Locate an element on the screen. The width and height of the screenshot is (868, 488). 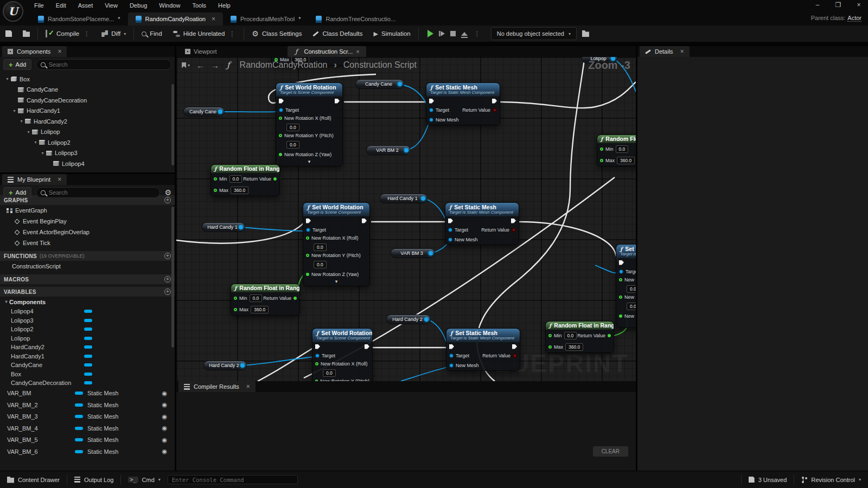
node-rfr3: ƒRandom Float in RangeMin0.0Return Value… is located at coordinates (579, 337).